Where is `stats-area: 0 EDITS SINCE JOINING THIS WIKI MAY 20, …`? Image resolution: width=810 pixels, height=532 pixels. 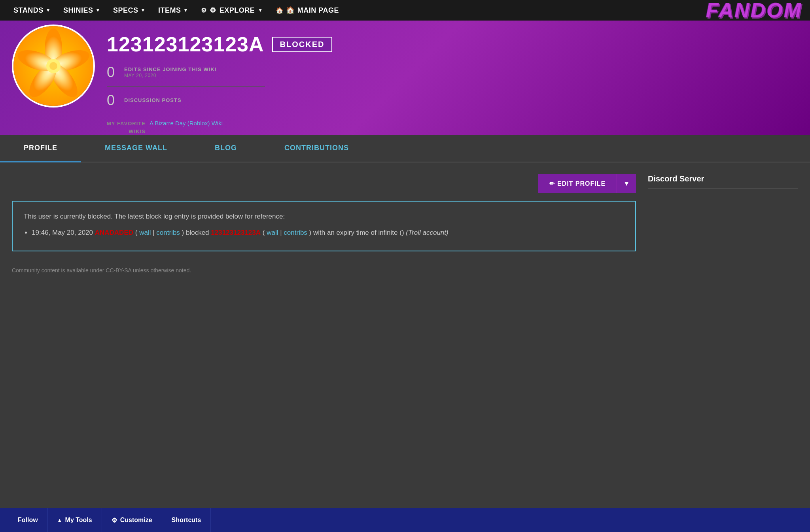 stats-area: 0 EDITS SINCE JOINING THIS WIKI MAY 20, … is located at coordinates (452, 100).